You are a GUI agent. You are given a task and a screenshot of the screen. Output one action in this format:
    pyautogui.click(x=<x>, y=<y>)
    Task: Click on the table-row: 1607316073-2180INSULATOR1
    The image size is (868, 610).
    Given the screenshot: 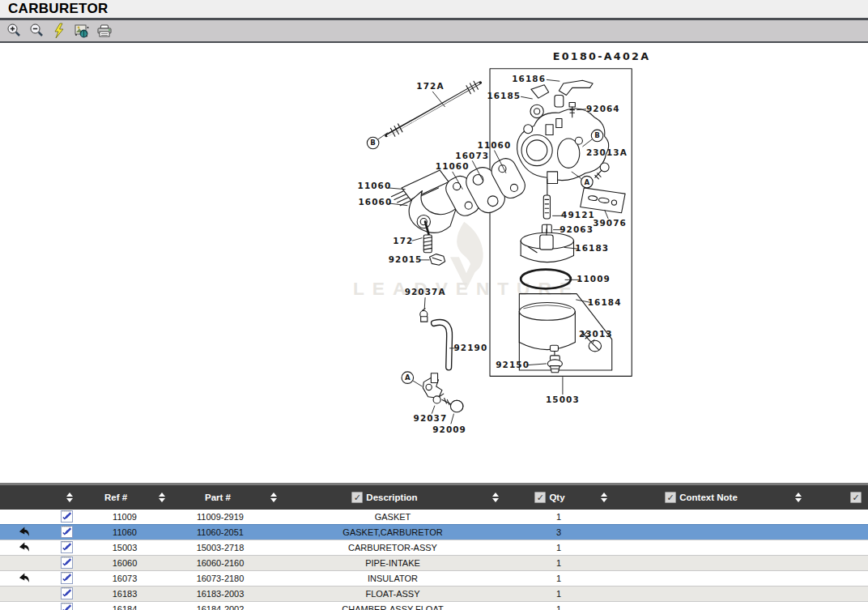 What is the action you would take?
    pyautogui.click(x=434, y=578)
    